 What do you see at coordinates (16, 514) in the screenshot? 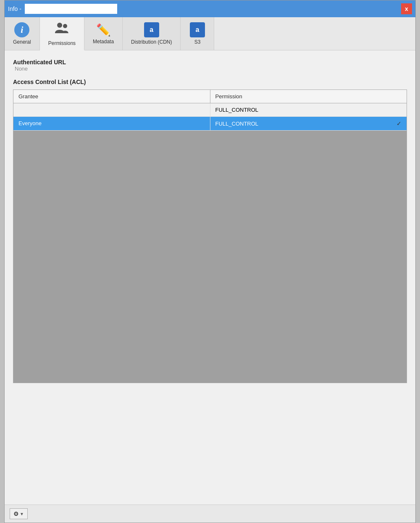
I see `gear-icon: ⚙` at bounding box center [16, 514].